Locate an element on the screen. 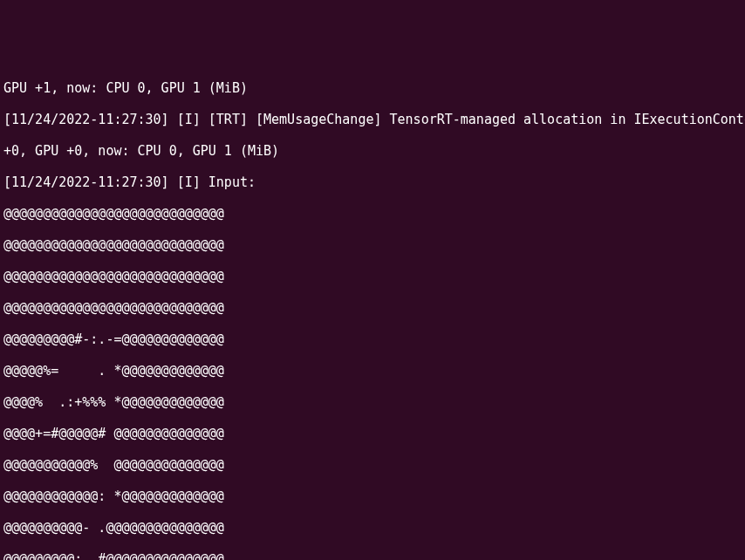 Image resolution: width=745 pixels, height=560 pixels. ascii-art-line: @@@@@@@@@@@@: *@@@@@@@@@@@@@ is located at coordinates (372, 496).